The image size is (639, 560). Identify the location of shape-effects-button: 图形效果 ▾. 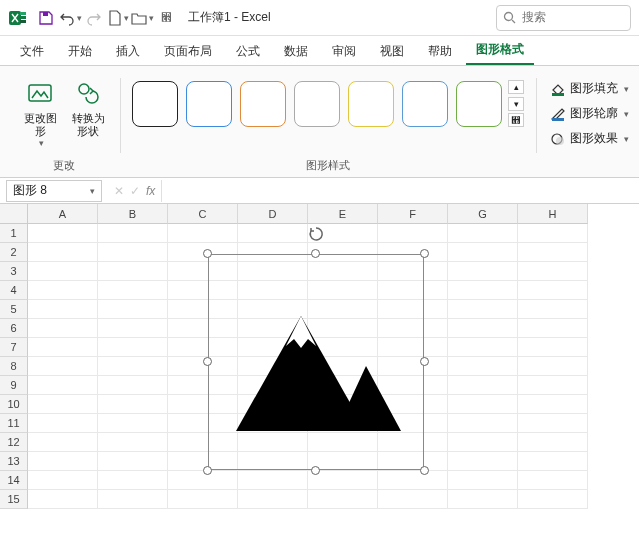
(590, 138).